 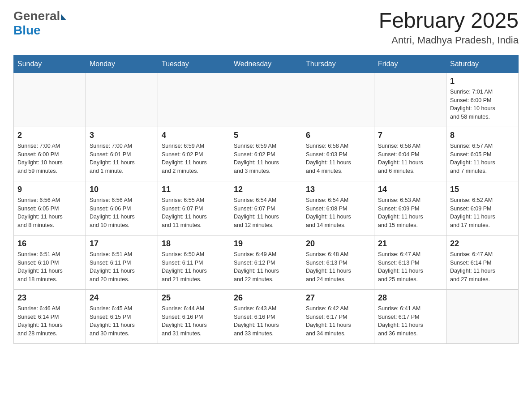 What do you see at coordinates (194, 244) in the screenshot?
I see `day-number: 18` at bounding box center [194, 244].